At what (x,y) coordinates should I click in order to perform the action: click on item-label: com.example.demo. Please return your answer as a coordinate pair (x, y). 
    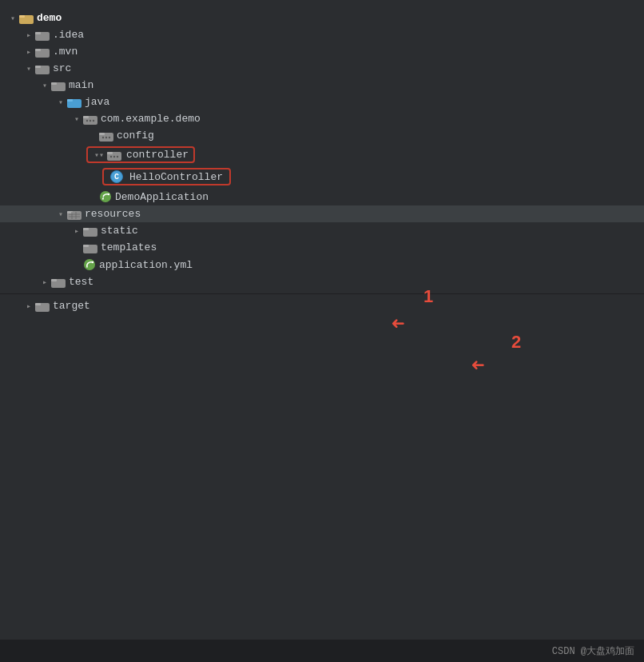
    Looking at the image, I should click on (150, 118).